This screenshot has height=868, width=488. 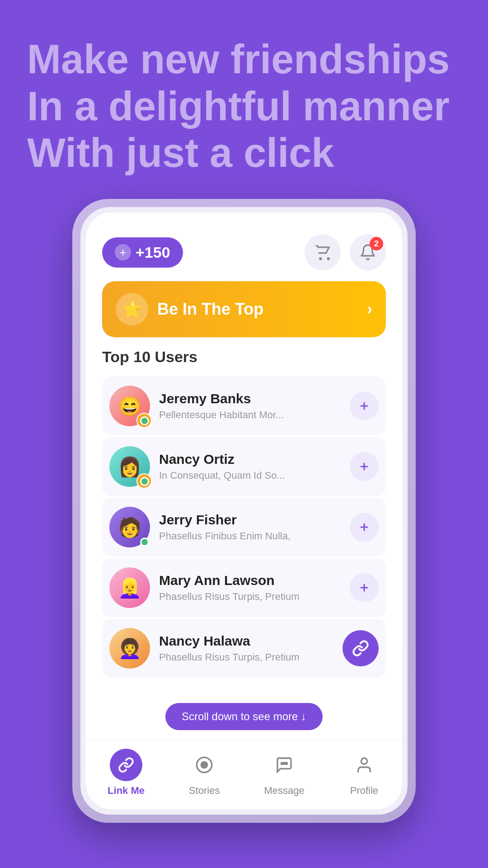 What do you see at coordinates (244, 309) in the screenshot?
I see `be-in-top-banner: ⭐ Be In The Top ›` at bounding box center [244, 309].